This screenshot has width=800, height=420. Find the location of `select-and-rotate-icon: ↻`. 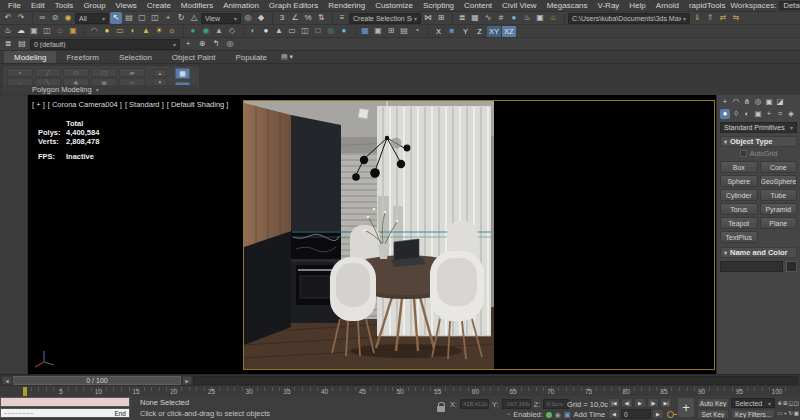

select-and-rotate-icon: ↻ is located at coordinates (181, 18).